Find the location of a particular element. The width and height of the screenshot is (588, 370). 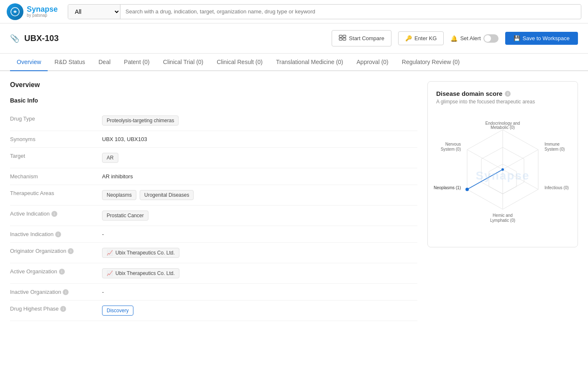

start-compare-label: Start Compare is located at coordinates (366, 39).